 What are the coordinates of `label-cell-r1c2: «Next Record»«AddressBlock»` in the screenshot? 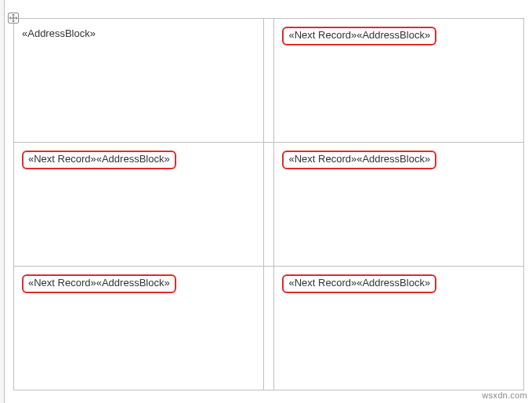 It's located at (400, 81).